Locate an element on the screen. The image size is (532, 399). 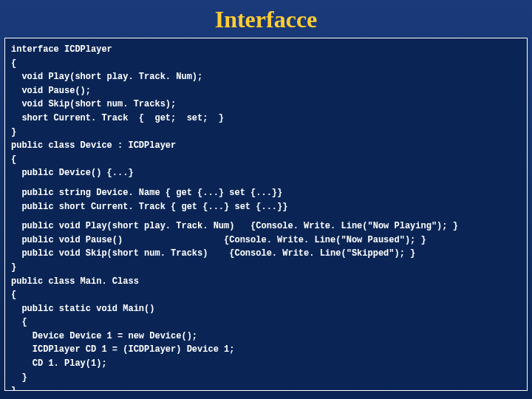
code-line: short Current. Track { get; set; } is located at coordinates (266, 118).